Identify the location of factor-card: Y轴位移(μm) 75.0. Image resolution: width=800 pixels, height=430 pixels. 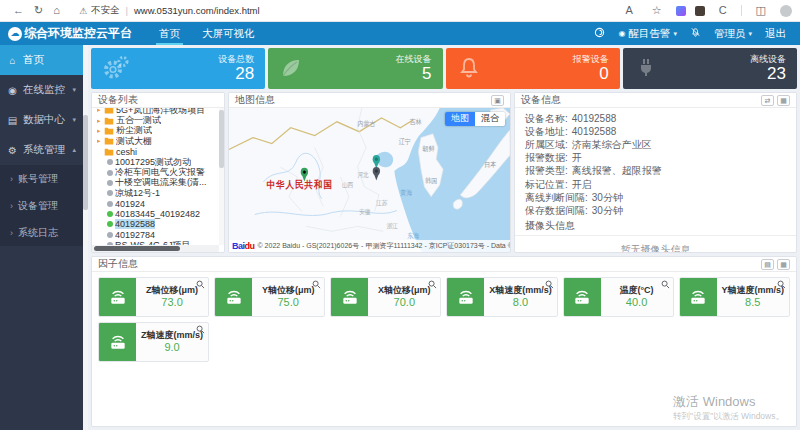
(270, 297).